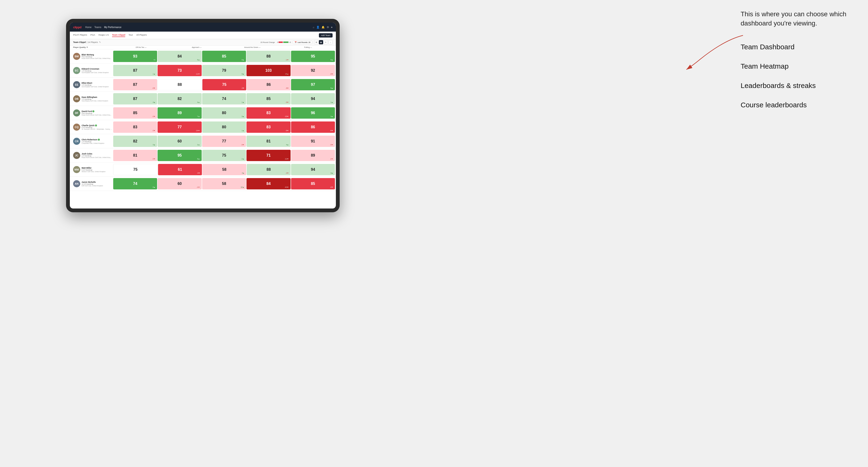 The height and width of the screenshot is (467, 868). Describe the element at coordinates (269, 113) in the screenshot. I see `stat-cell: 83-10▼` at that location.